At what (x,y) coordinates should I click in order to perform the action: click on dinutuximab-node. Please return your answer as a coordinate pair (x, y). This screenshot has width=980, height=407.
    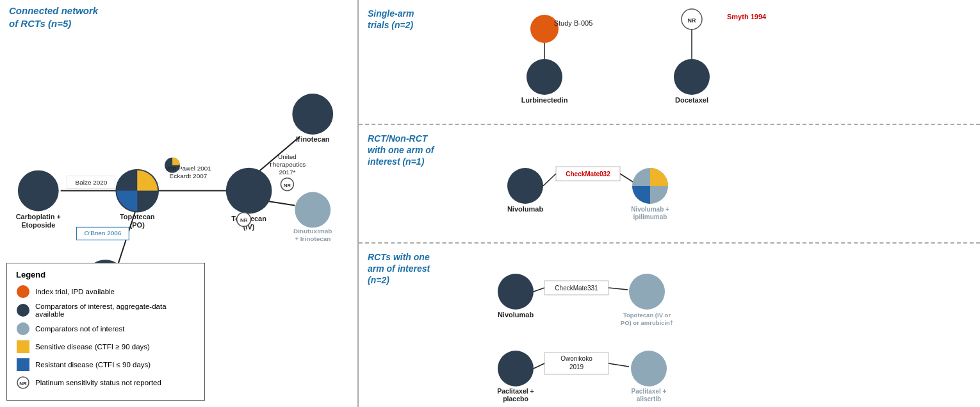
    Looking at the image, I should click on (313, 210).